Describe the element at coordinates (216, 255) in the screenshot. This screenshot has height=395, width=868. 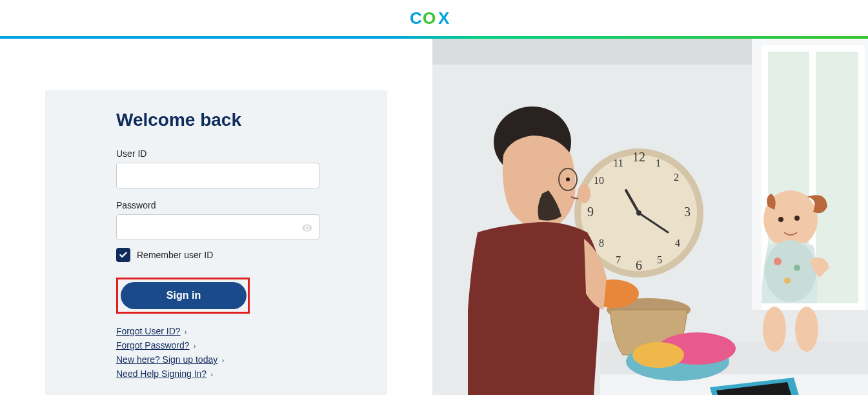
I see `remember-row: Remember user ID` at that location.